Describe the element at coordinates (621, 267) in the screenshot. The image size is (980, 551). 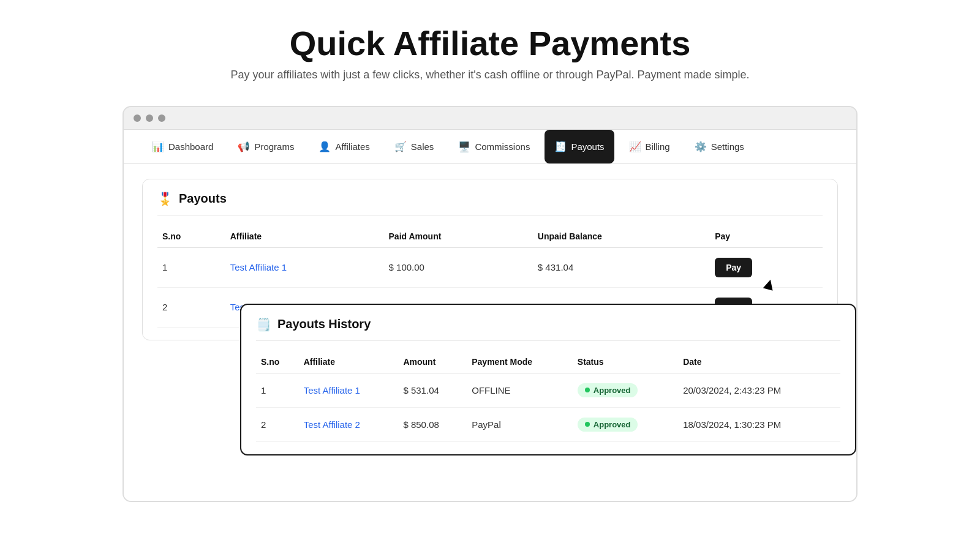
I see `cell-unpaid-balance: $ 431.04` at that location.